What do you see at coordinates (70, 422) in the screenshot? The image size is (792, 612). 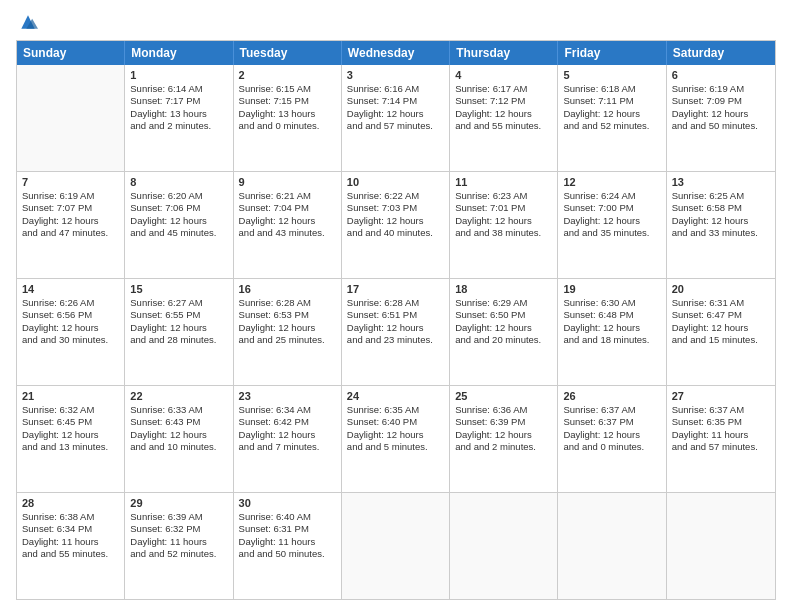 I see `sunset-text: Sunset: 6:45 PM` at bounding box center [70, 422].